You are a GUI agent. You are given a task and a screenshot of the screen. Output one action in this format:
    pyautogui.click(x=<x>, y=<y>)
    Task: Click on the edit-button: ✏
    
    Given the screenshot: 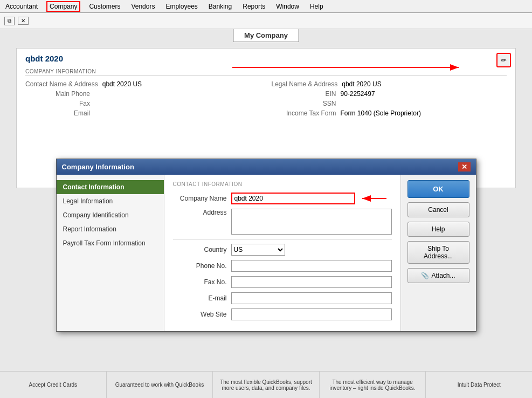 What is the action you would take?
    pyautogui.click(x=503, y=60)
    